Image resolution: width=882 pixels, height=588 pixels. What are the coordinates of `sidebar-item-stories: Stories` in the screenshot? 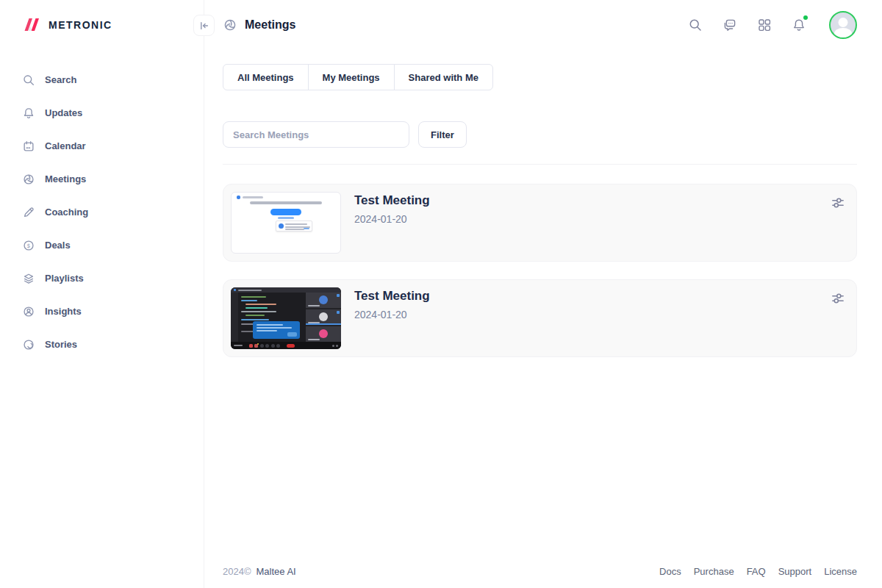 It's located at (113, 344).